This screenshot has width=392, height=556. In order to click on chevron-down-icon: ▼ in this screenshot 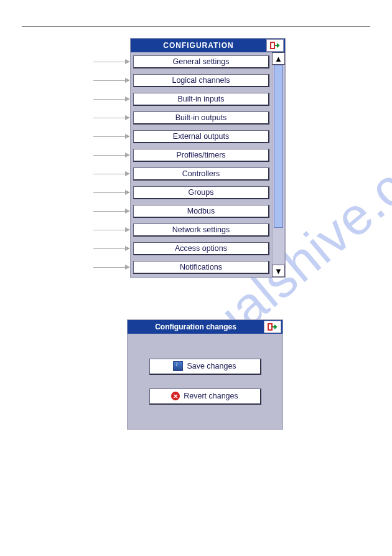, I will do `click(279, 271)`.